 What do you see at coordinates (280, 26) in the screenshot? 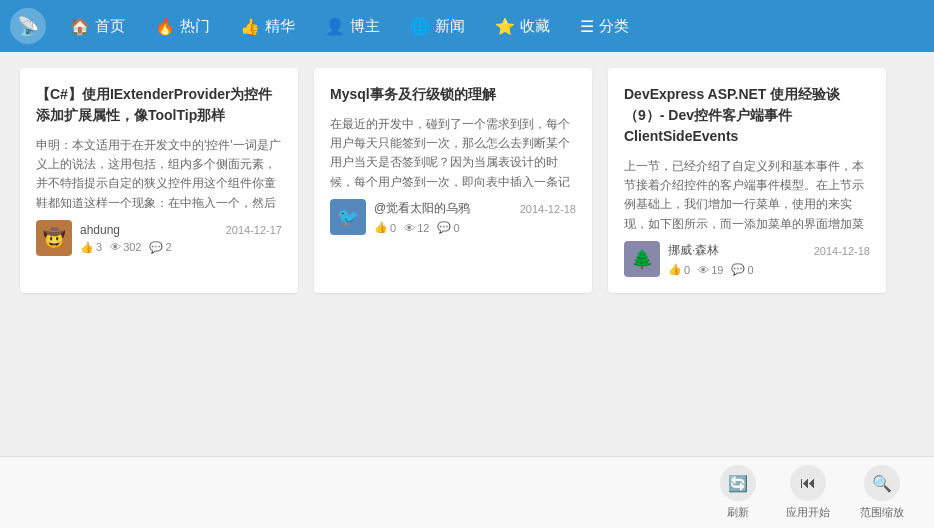
I see `featured-label: 精华` at bounding box center [280, 26].